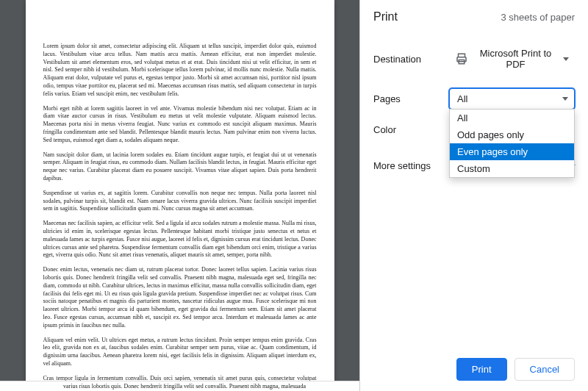 The image size is (588, 391). What do you see at coordinates (179, 386) in the screenshot?
I see `underlying-page-text: varius risus lobortis quis. Donec hendre…` at bounding box center [179, 386].